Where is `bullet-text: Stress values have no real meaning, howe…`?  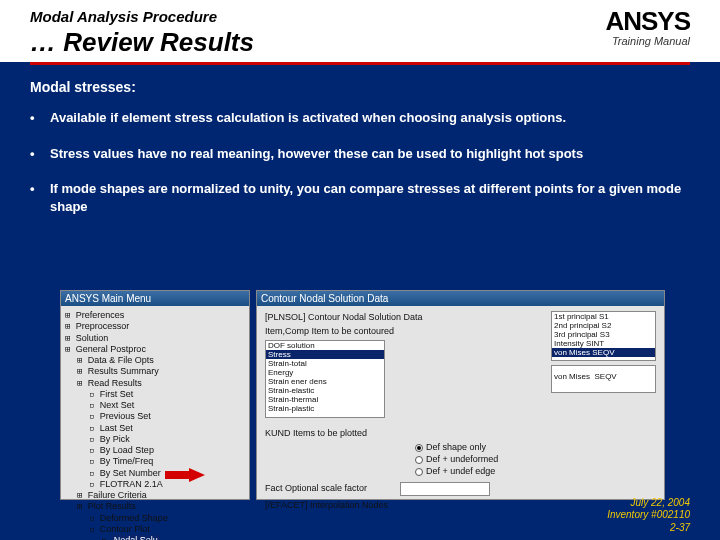 bullet-text: Stress values have no real meaning, howe… is located at coordinates (316, 154).